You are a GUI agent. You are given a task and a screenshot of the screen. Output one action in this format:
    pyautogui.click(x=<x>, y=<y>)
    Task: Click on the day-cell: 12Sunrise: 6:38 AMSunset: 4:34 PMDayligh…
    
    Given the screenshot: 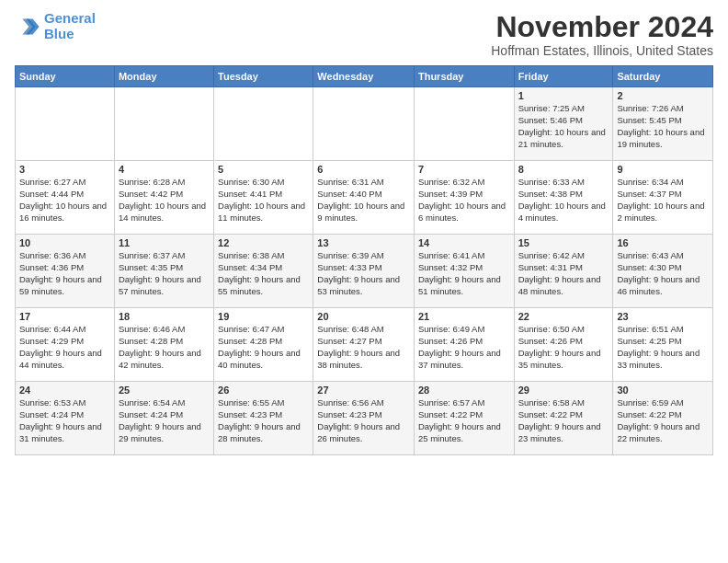 What is the action you would take?
    pyautogui.click(x=264, y=271)
    